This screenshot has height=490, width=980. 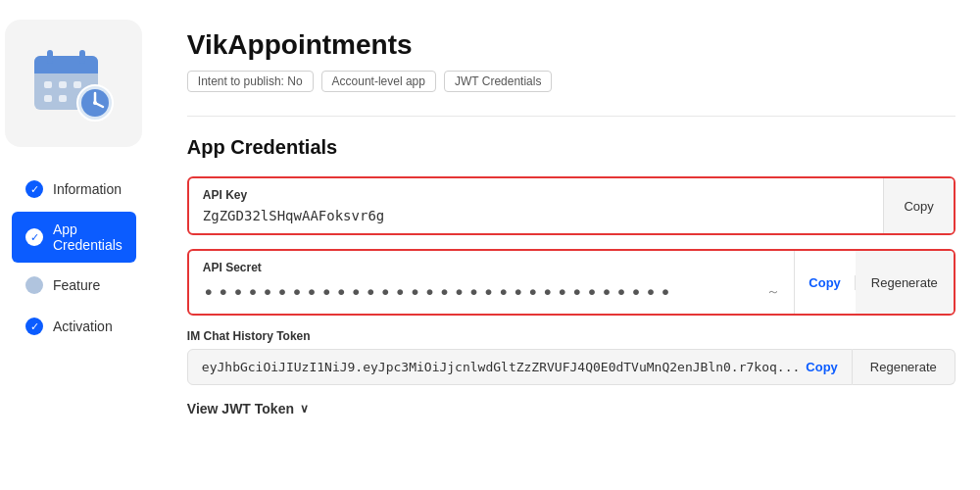 I want to click on api-key-box: API Key ZgZGD32lSHqwAAFoksvr6g Copy, so click(x=571, y=206).